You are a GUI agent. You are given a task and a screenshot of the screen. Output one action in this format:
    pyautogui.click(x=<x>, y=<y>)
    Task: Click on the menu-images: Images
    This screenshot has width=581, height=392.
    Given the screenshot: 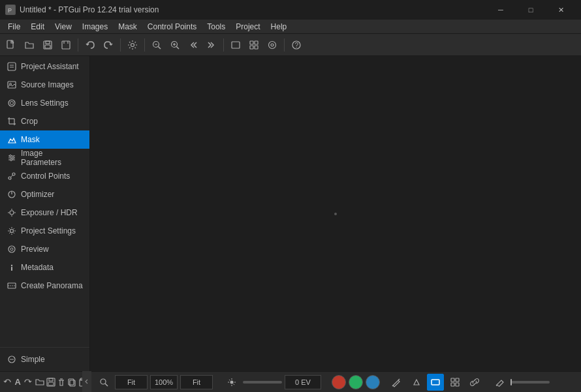 What is the action you would take?
    pyautogui.click(x=95, y=27)
    